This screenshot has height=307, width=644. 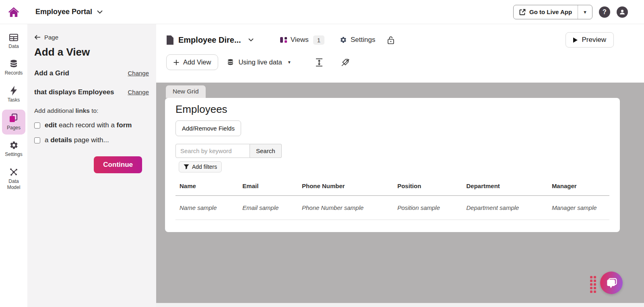 I want to click on add-filters-button: Add filters, so click(x=200, y=167).